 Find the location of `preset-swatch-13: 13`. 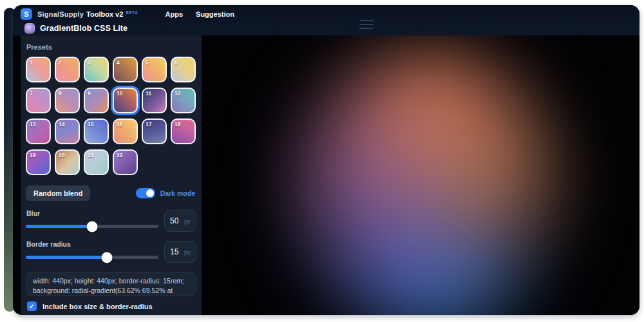

preset-swatch-13: 13 is located at coordinates (39, 131).